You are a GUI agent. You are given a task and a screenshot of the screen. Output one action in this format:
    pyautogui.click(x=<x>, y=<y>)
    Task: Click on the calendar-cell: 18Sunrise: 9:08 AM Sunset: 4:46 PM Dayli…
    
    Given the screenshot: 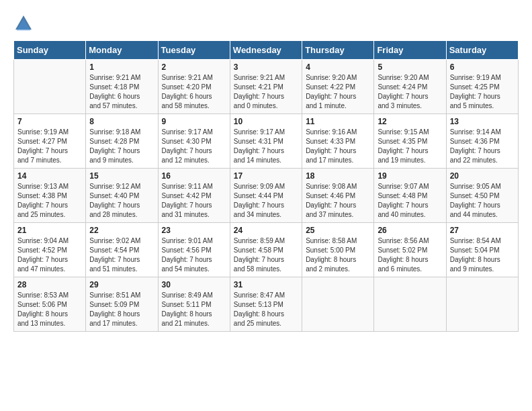 What is the action you would take?
    pyautogui.click(x=339, y=196)
    